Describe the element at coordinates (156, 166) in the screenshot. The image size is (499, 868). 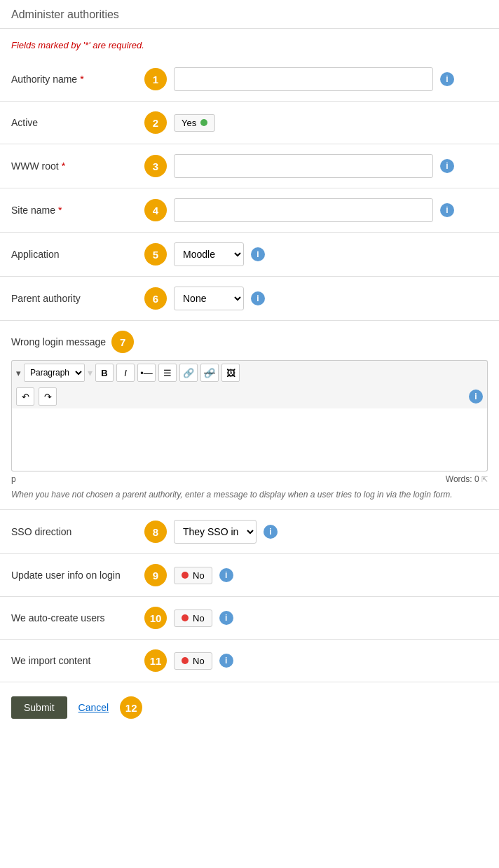
I see `step-badge-3: 3` at that location.